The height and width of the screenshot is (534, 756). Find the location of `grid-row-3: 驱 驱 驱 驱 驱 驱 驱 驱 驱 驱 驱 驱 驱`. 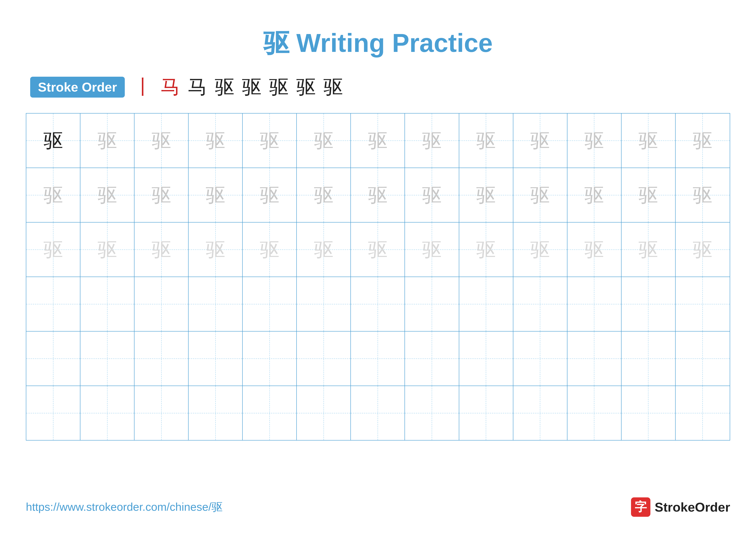

grid-row-3: 驱 驱 驱 驱 驱 驱 驱 驱 驱 驱 驱 驱 驱 is located at coordinates (378, 250).